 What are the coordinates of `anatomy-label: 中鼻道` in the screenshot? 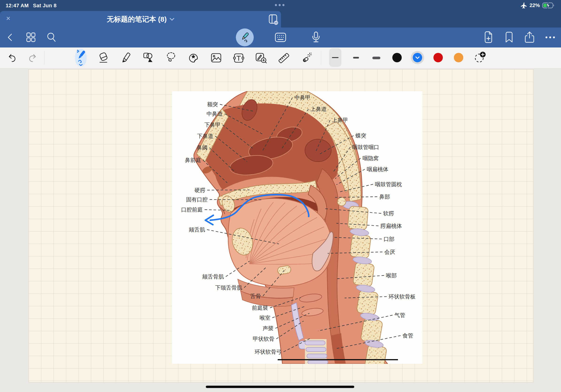 It's located at (215, 114).